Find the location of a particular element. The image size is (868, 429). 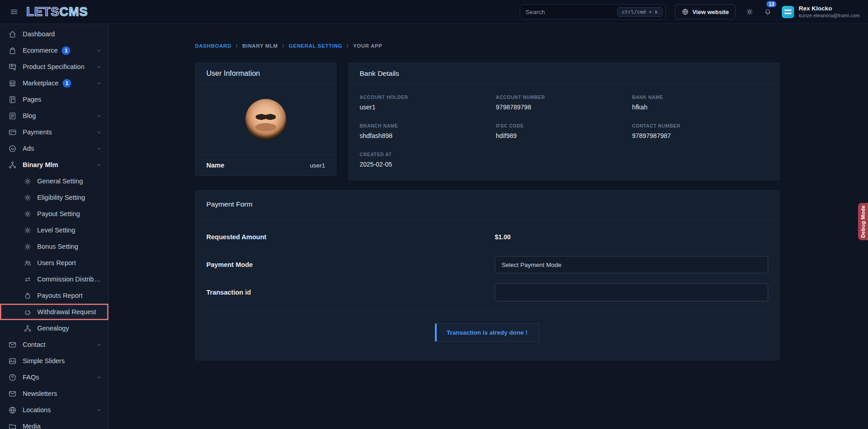

sidebar-item-bonus-setting: Bonus Setting is located at coordinates (54, 247).